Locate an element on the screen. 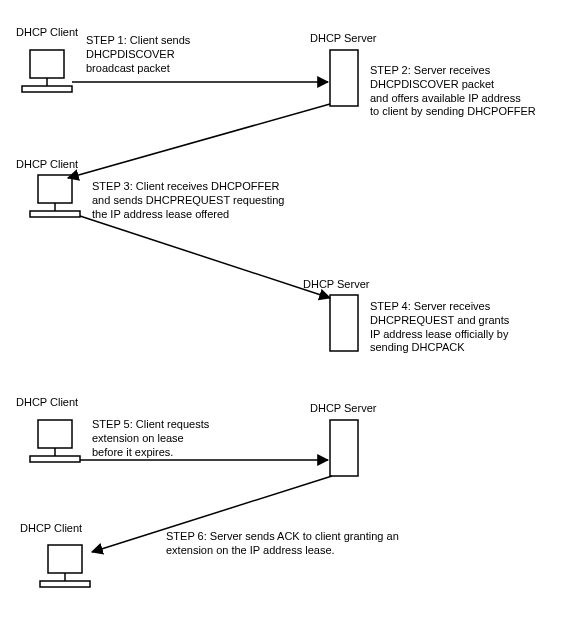  server3-title: DHCP Server is located at coordinates (343, 409).